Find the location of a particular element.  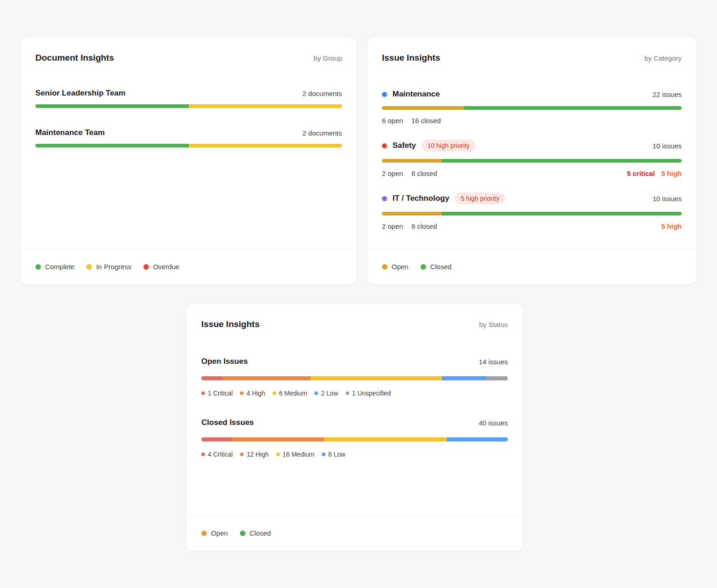

legend-label: 12 High is located at coordinates (257, 454).